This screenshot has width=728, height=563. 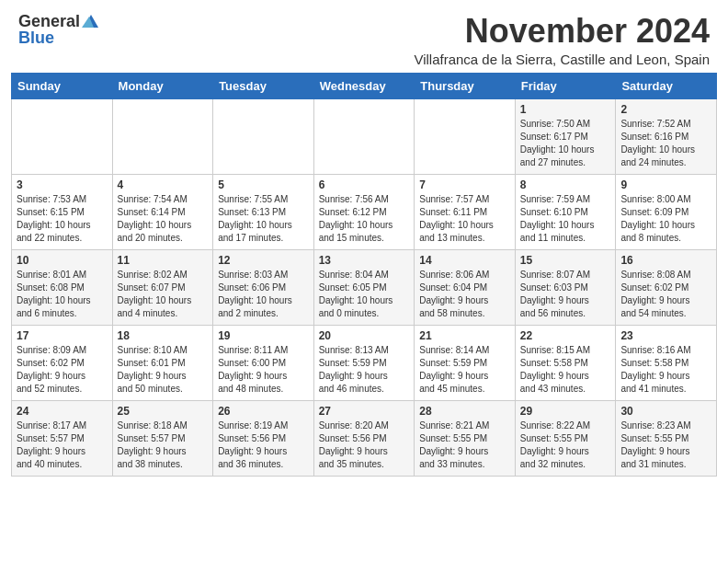 I want to click on calendar-cell: 16Sunrise: 8:08 AM Sunset: 6:02 PM Dayli…, so click(x=666, y=287).